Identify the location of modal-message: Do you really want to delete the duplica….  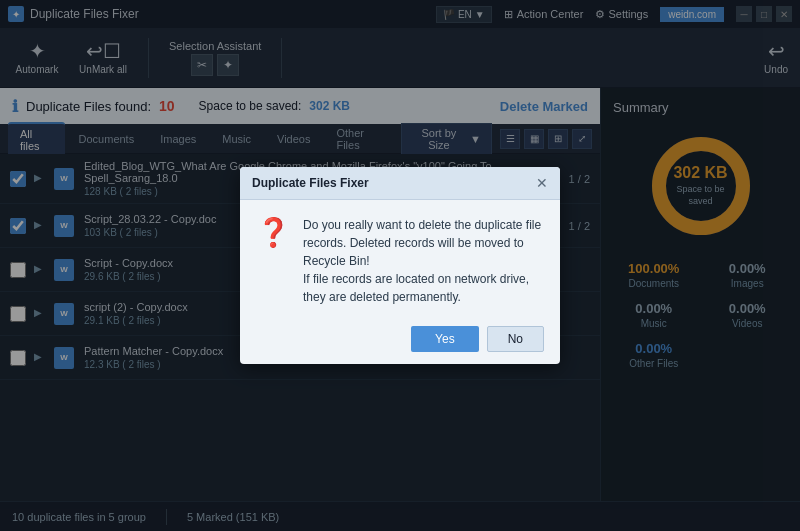
(424, 261).